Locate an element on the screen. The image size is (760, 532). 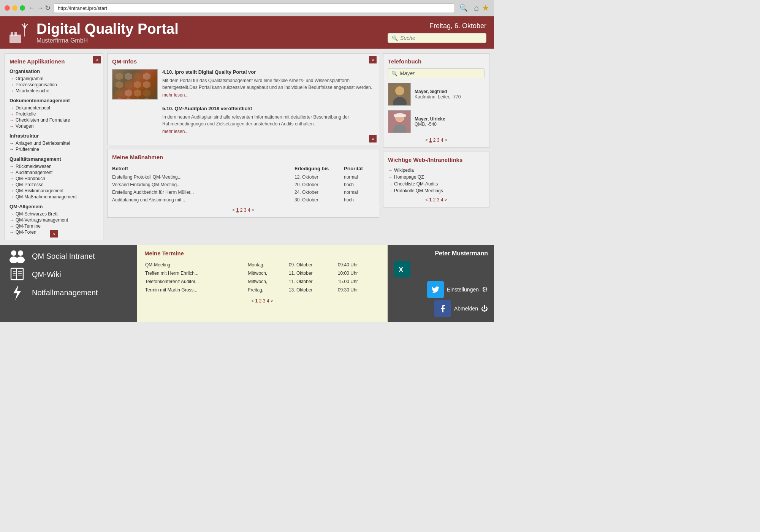
termin-page-1: 1 is located at coordinates (257, 301).